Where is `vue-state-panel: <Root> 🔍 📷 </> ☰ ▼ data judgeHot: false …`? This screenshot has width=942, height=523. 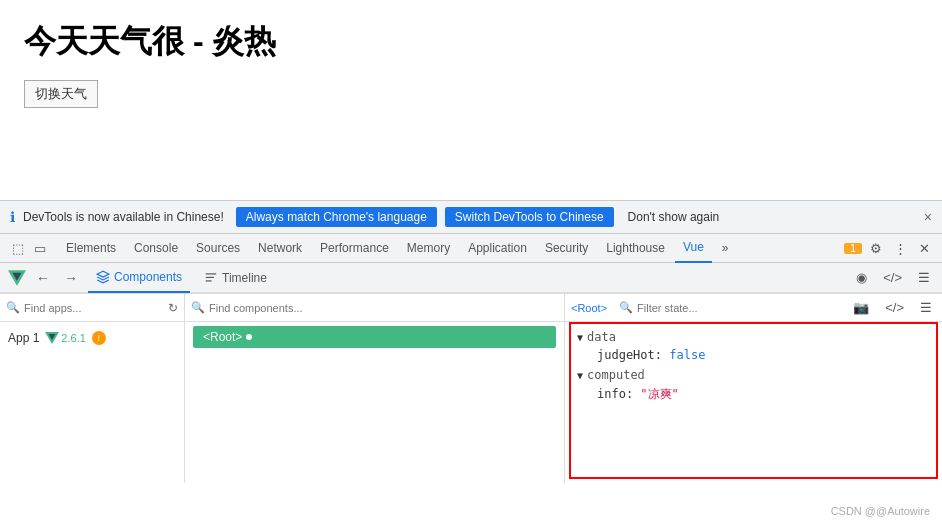
vue-state-panel: <Root> 🔍 📷 </> ☰ ▼ data judgeHot: false … is located at coordinates (754, 388).